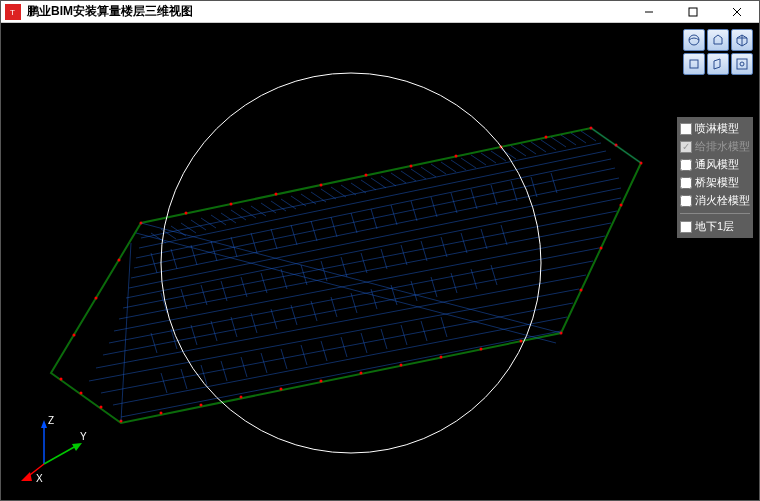 The height and width of the screenshot is (501, 760). What do you see at coordinates (742, 40) in the screenshot?
I see `tool-view-iso` at bounding box center [742, 40].